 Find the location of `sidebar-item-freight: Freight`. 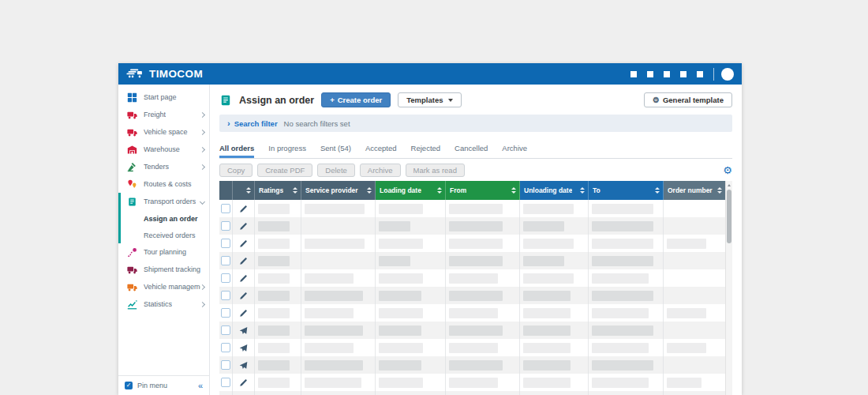

sidebar-item-freight: Freight is located at coordinates (164, 115).